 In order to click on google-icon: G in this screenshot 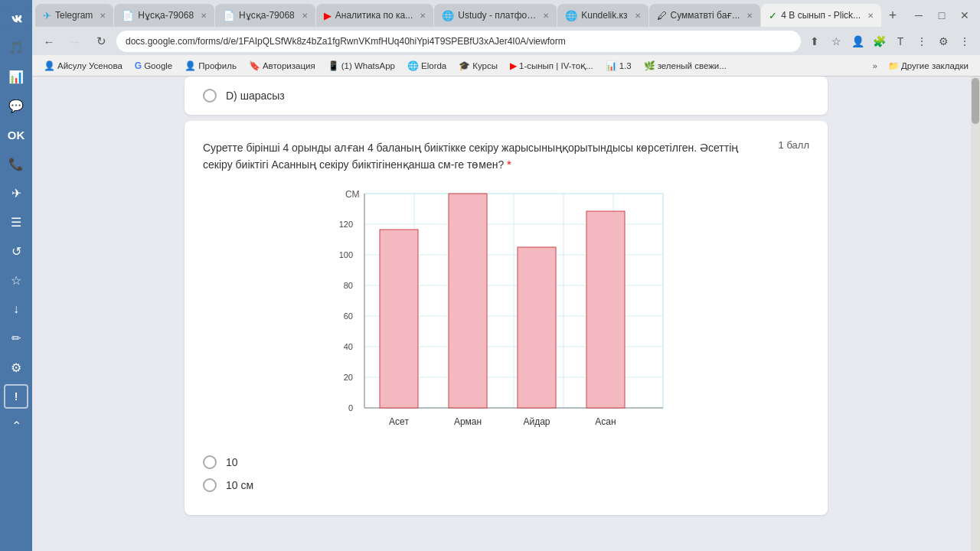, I will do `click(138, 66)`.